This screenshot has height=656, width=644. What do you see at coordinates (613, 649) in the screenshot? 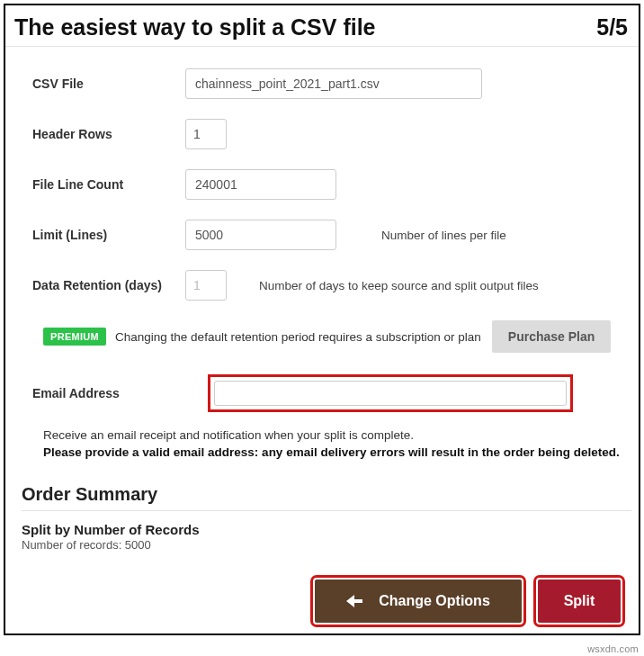
I see `watermark: wsxdn.com` at bounding box center [613, 649].